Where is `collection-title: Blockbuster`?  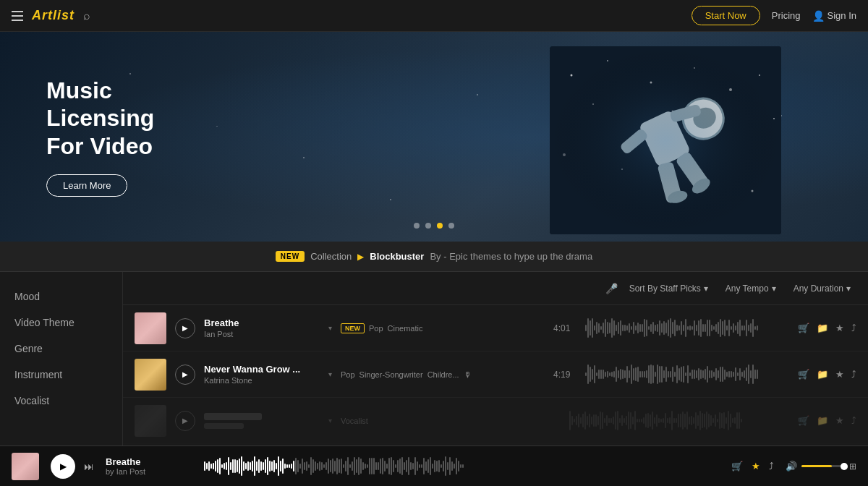 collection-title: Blockbuster is located at coordinates (396, 256).